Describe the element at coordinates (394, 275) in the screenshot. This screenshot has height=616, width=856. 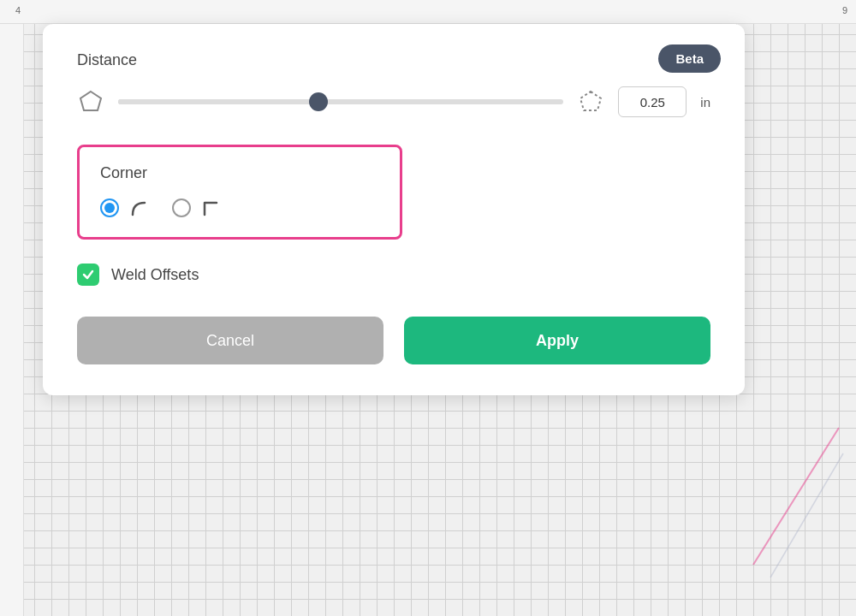
I see `weld-offsets-row: Weld Offsets` at that location.